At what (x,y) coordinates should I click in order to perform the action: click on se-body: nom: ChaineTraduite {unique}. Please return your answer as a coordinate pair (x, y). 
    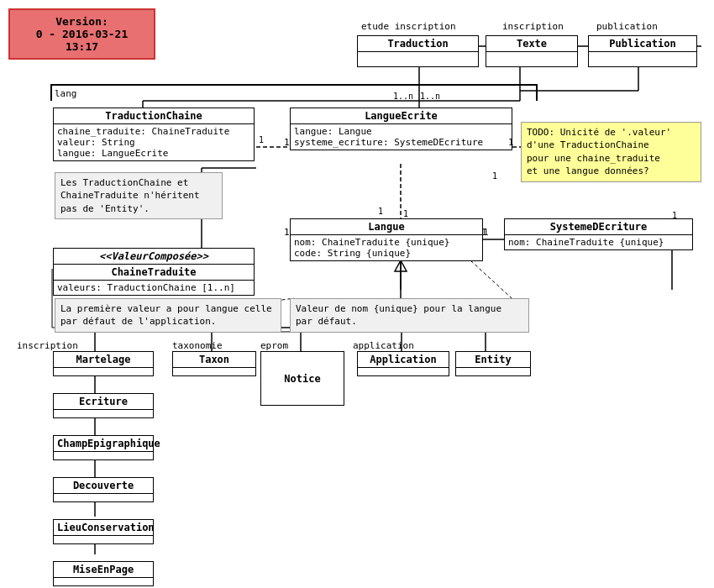
    Looking at the image, I should click on (598, 242).